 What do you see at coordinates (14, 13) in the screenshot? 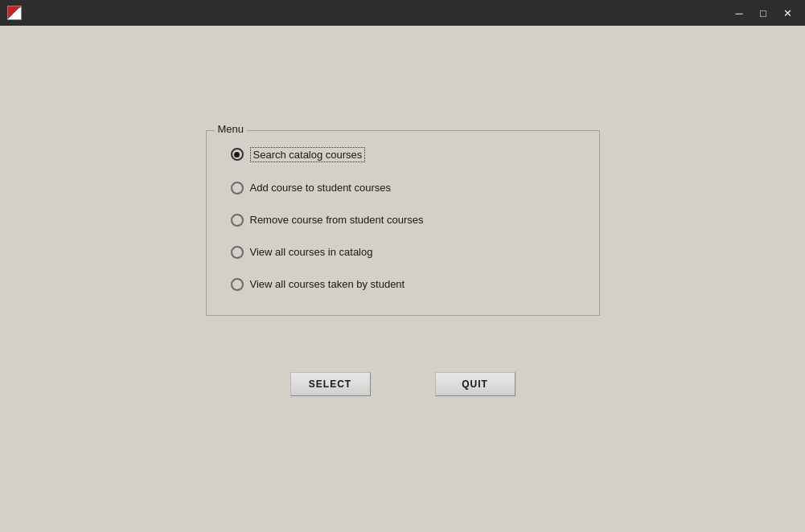
I see `app-icon` at bounding box center [14, 13].